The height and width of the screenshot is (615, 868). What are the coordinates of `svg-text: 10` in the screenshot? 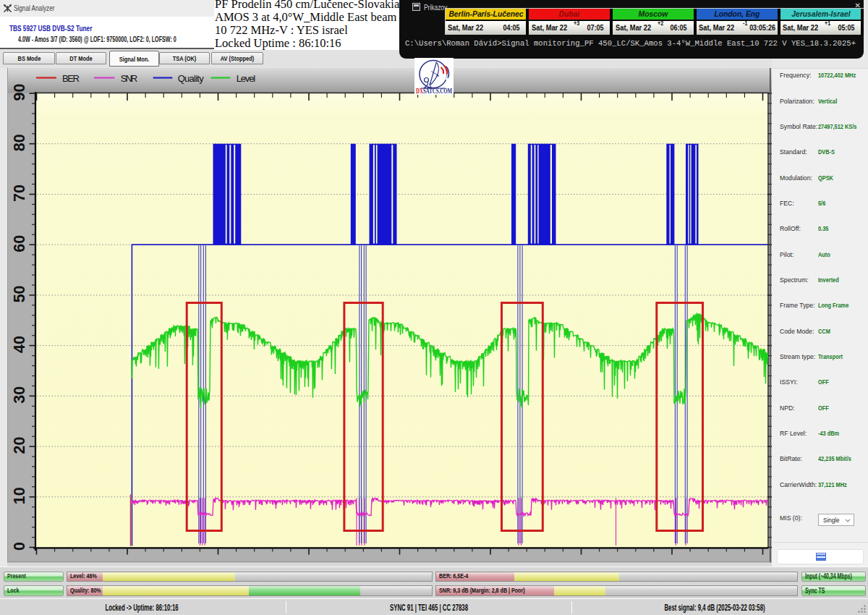 It's located at (20, 496).